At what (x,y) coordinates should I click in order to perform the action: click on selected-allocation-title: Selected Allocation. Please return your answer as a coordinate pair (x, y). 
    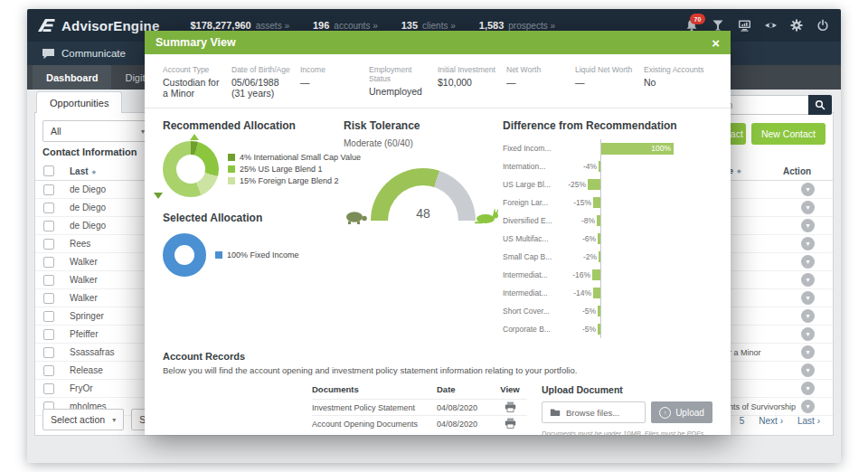
    Looking at the image, I should click on (253, 218).